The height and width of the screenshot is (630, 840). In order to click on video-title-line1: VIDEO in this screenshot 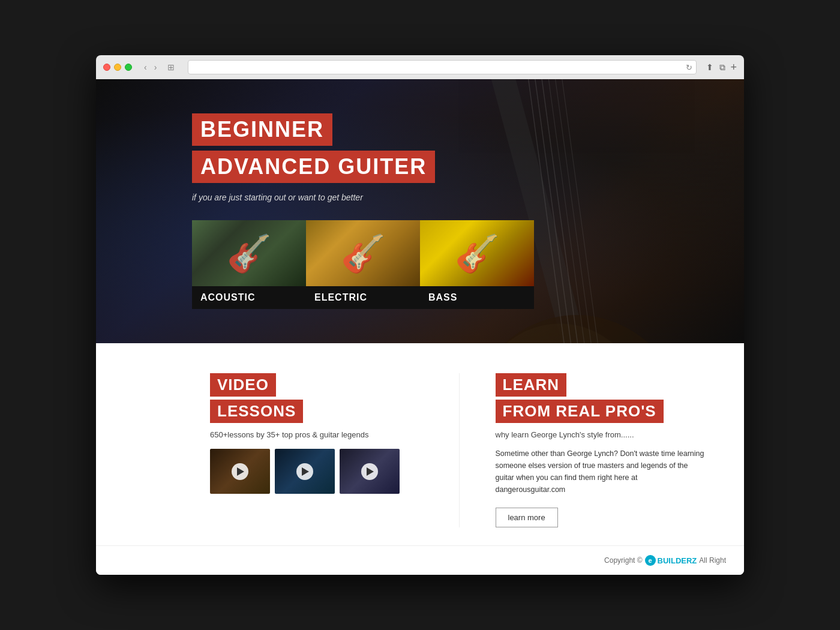, I will do `click(243, 385)`.